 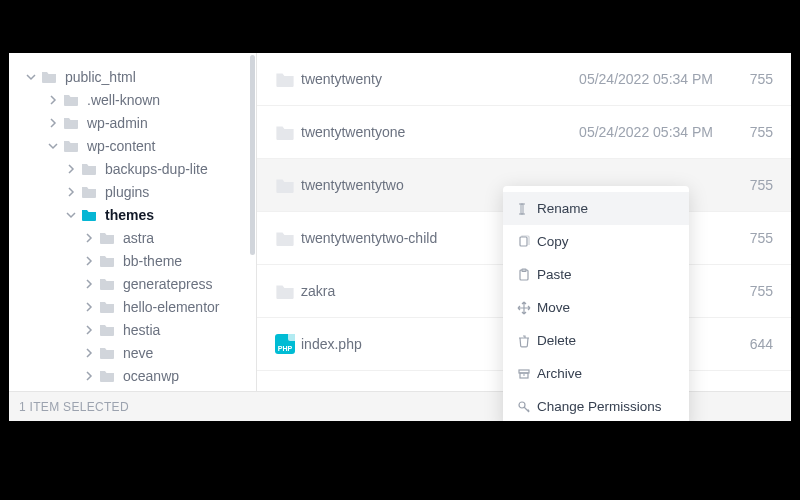 I want to click on tree-node-plugins: plugins, so click(x=132, y=192).